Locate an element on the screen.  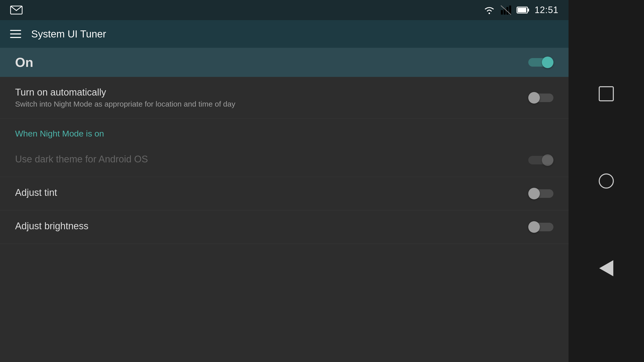
night-mode-master-toggle is located at coordinates (541, 62).